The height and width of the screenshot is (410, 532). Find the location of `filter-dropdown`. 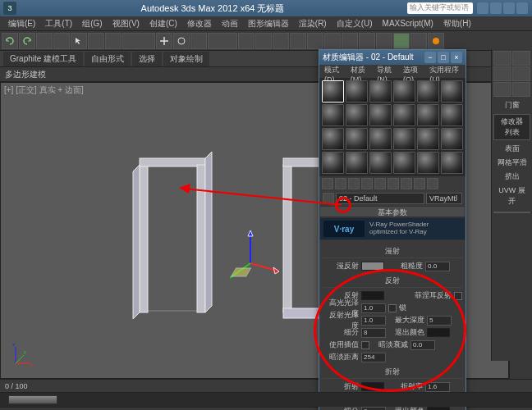

filter-dropdown is located at coordinates (139, 41).